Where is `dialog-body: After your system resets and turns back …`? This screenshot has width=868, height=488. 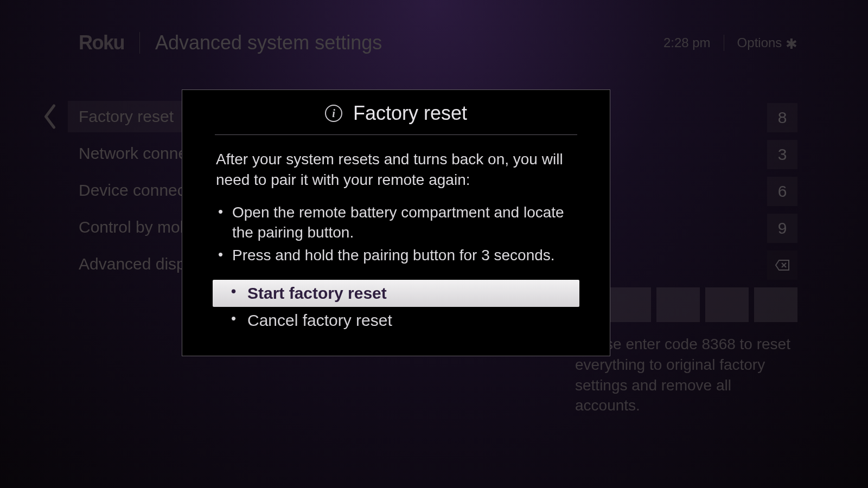 dialog-body: After your system resets and turns back … is located at coordinates (396, 201).